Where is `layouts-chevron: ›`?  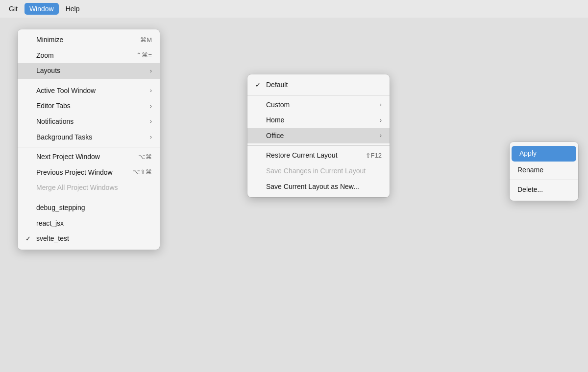
layouts-chevron: › is located at coordinates (151, 71).